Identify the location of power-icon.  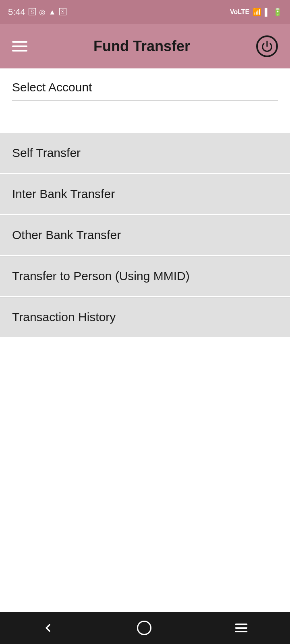
(267, 46).